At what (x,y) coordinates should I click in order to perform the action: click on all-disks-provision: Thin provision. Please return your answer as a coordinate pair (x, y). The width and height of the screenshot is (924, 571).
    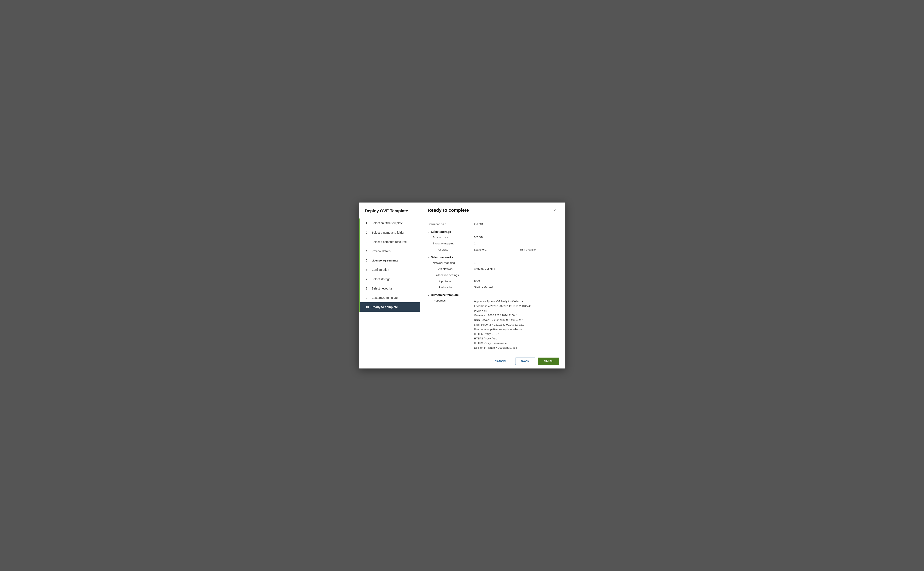
    Looking at the image, I should click on (539, 250).